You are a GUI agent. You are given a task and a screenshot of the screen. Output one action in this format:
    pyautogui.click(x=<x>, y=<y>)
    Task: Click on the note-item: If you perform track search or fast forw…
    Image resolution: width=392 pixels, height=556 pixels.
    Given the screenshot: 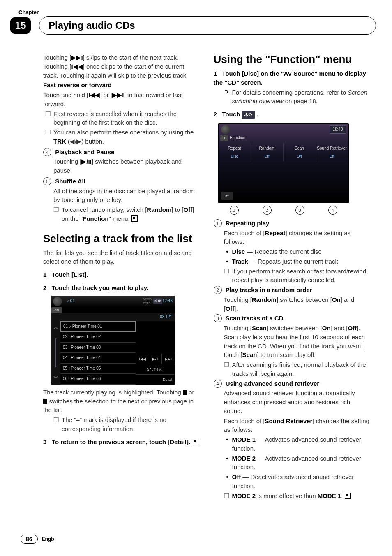 What is the action you would take?
    pyautogui.click(x=292, y=276)
    